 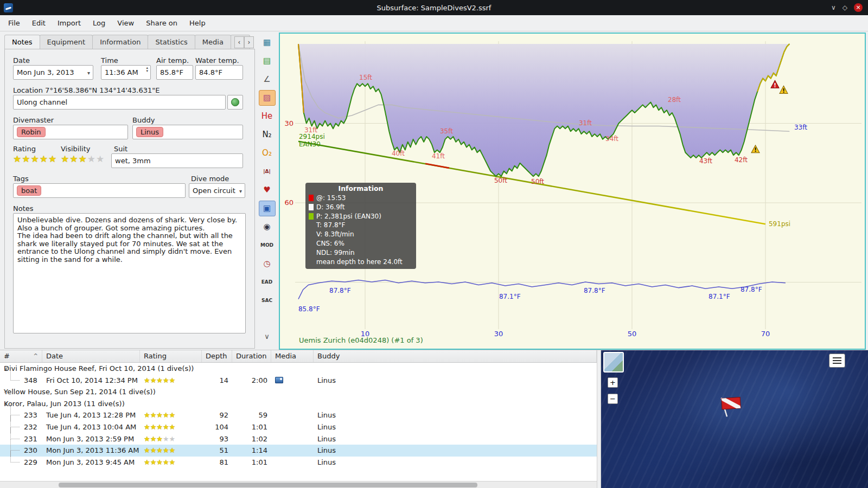 What do you see at coordinates (279, 380) in the screenshot?
I see `media-icon` at bounding box center [279, 380].